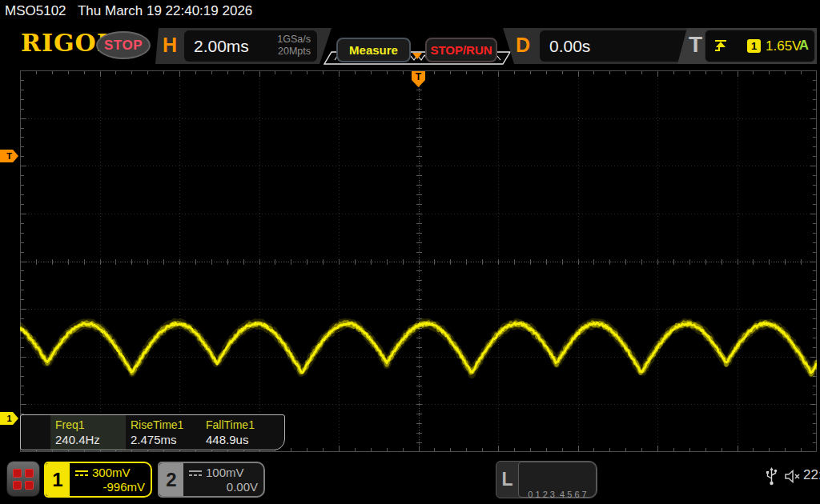  Describe the element at coordinates (695, 45) in the screenshot. I see `trigger-key: T` at that location.